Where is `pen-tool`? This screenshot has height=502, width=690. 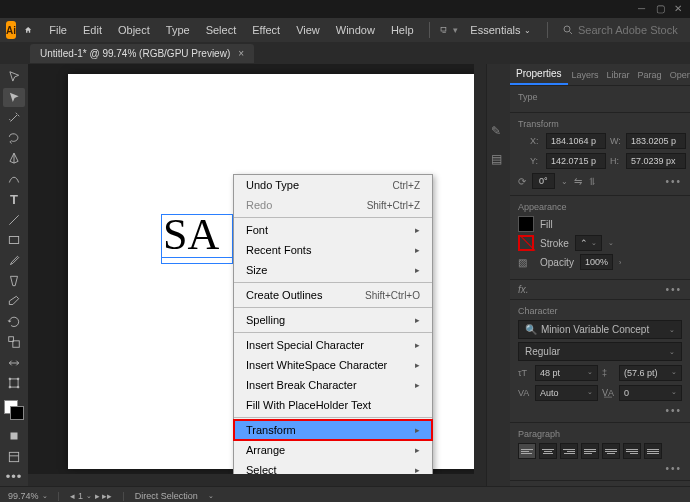 pen-tool is located at coordinates (14, 159).